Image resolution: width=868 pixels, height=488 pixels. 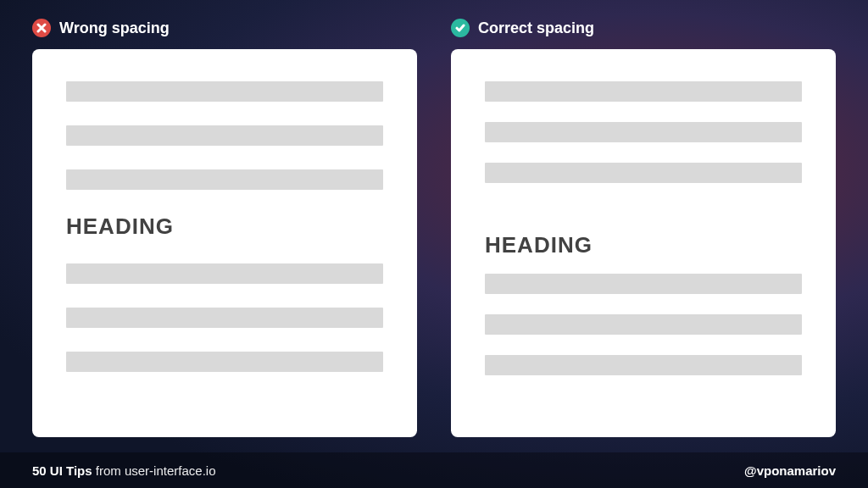 I want to click on footer: 50 UI Tips from user-interface.io @vpona…, so click(x=434, y=470).